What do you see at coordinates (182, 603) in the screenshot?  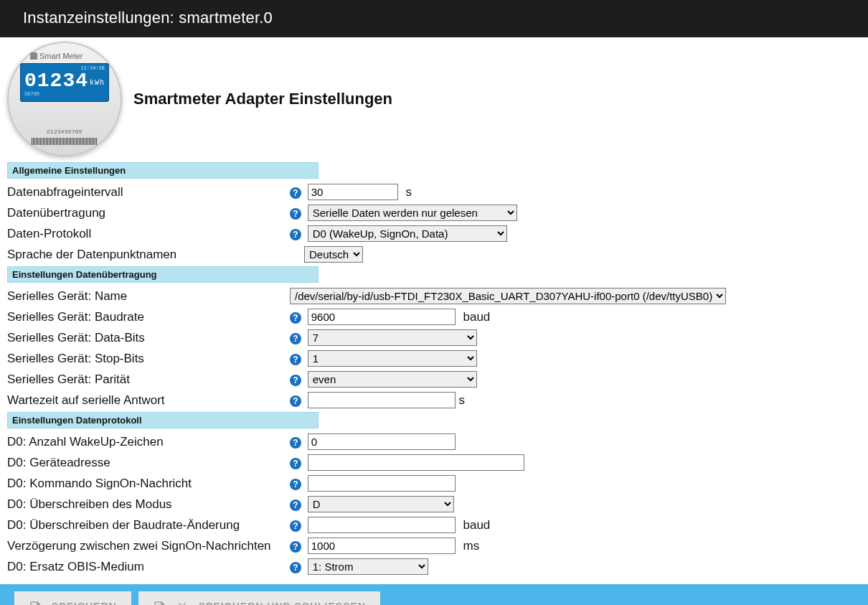 I see `close-icon` at bounding box center [182, 603].